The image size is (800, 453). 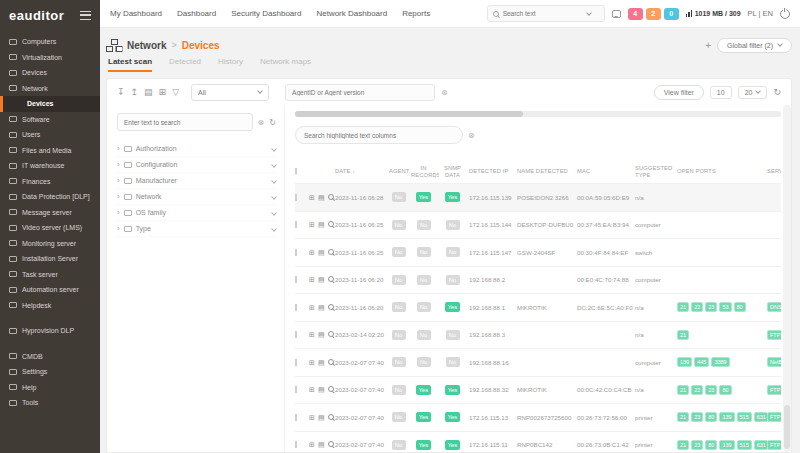 I want to click on tree-item-network: ›Network, so click(x=196, y=197).